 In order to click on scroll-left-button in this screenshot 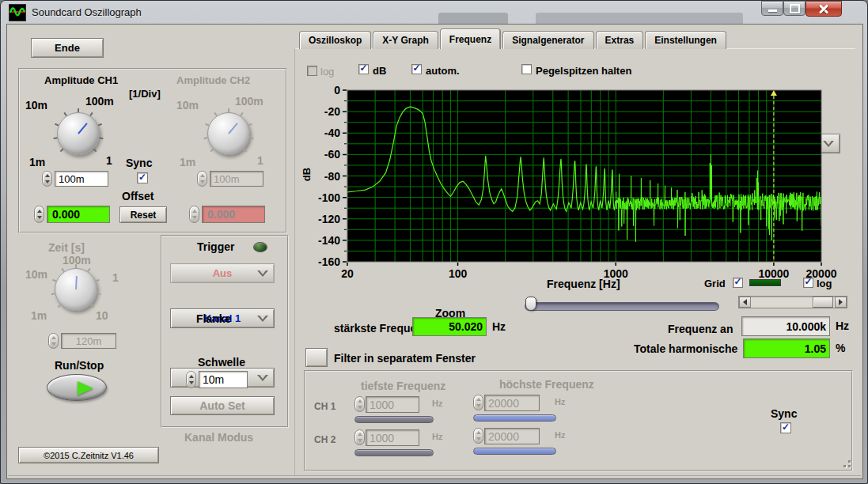, I will do `click(745, 302)`.